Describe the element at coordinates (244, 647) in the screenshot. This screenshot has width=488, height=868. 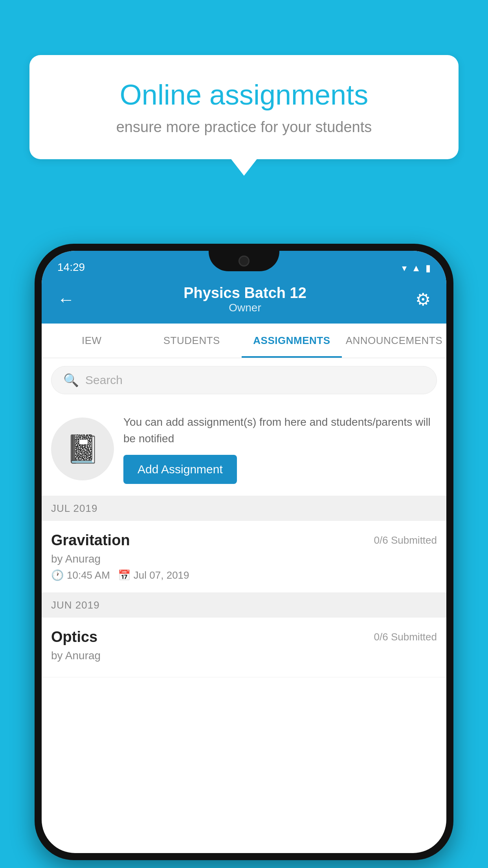
I see `assignment-item-optics: Optics 0/6 Submitted by Anurag` at that location.